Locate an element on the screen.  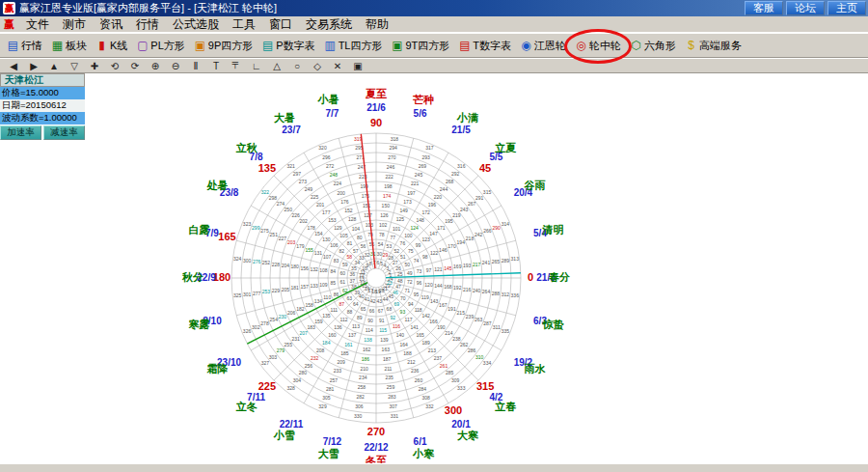
svg-text: 123 is located at coordinates (426, 239).